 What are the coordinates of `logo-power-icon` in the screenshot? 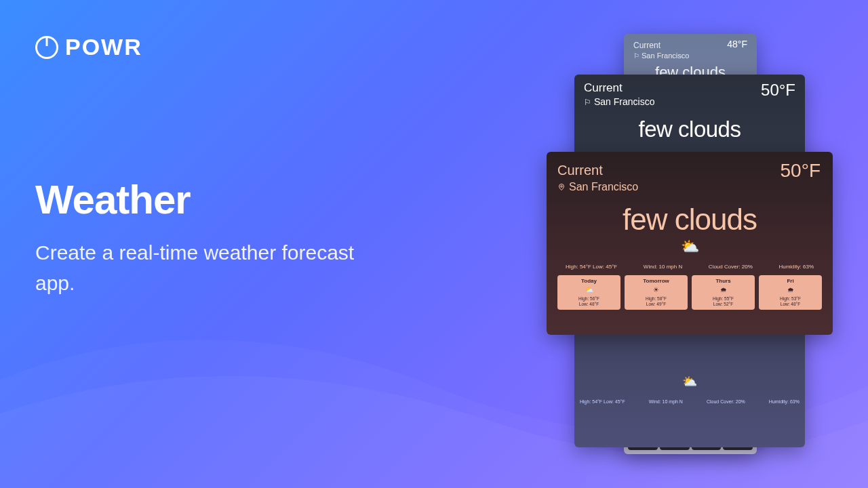 It's located at (47, 47).